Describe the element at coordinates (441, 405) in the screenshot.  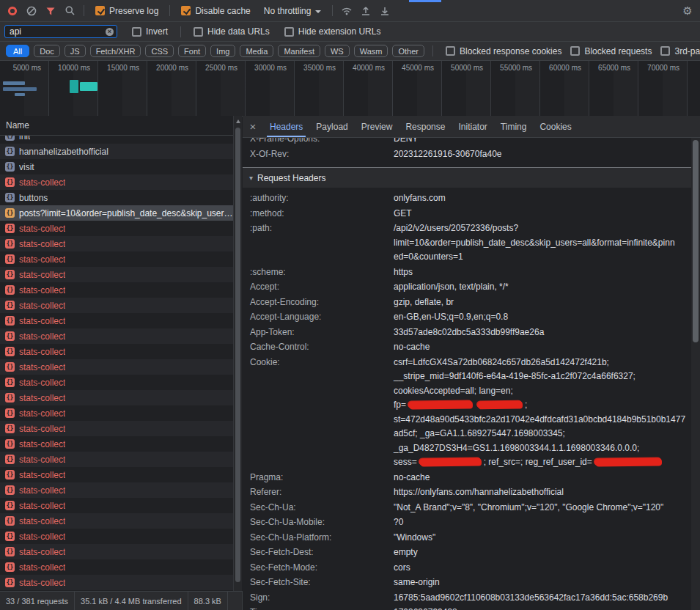
I see `redaction-scribble` at that location.